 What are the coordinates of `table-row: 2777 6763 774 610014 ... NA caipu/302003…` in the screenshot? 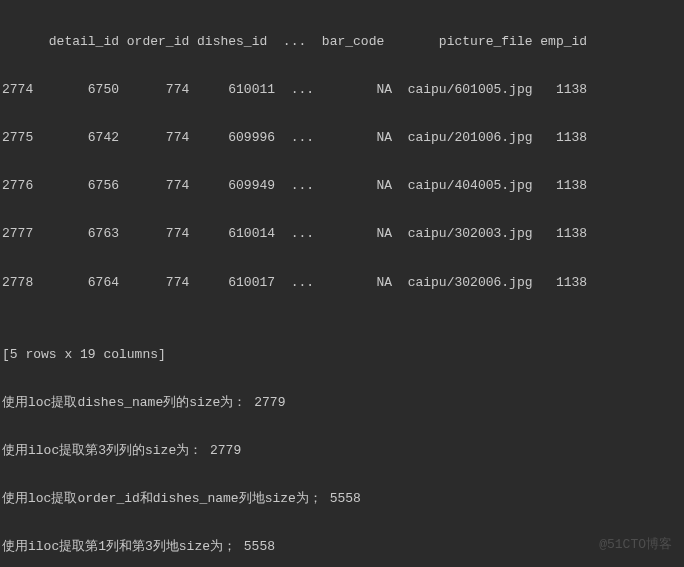 It's located at (342, 234).